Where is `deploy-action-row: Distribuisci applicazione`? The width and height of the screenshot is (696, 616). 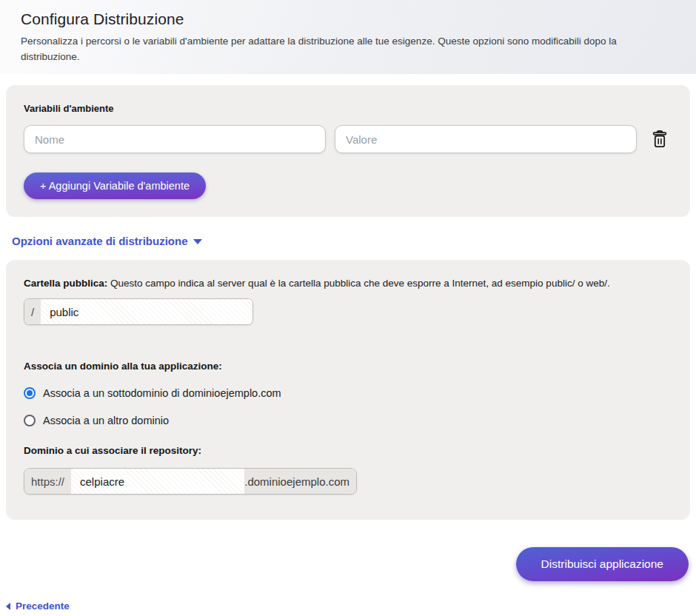 deploy-action-row: Distribuisci applicazione is located at coordinates (344, 564).